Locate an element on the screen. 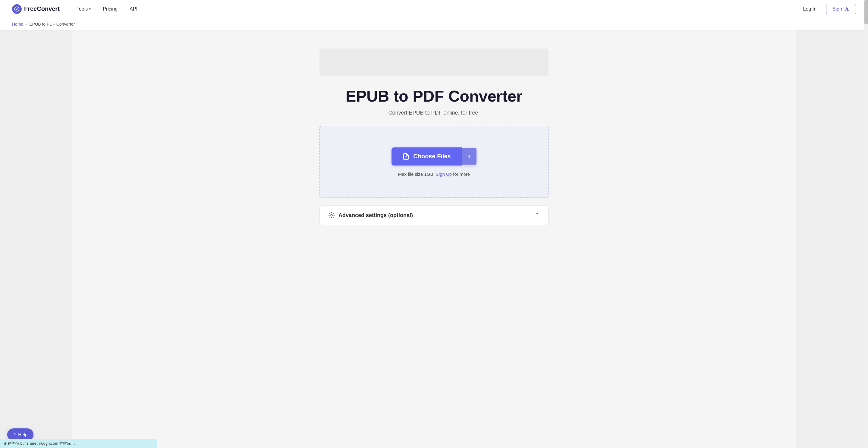  header-left: FreeConvert Tools ▾ Pricing API is located at coordinates (77, 9).